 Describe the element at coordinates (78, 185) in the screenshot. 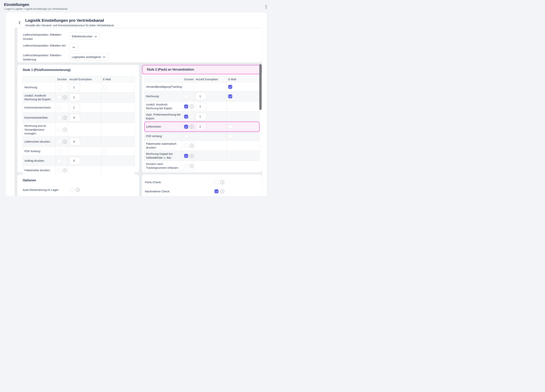

I see `options-card: Optionen Auto-Reservierung im Lager:i` at that location.